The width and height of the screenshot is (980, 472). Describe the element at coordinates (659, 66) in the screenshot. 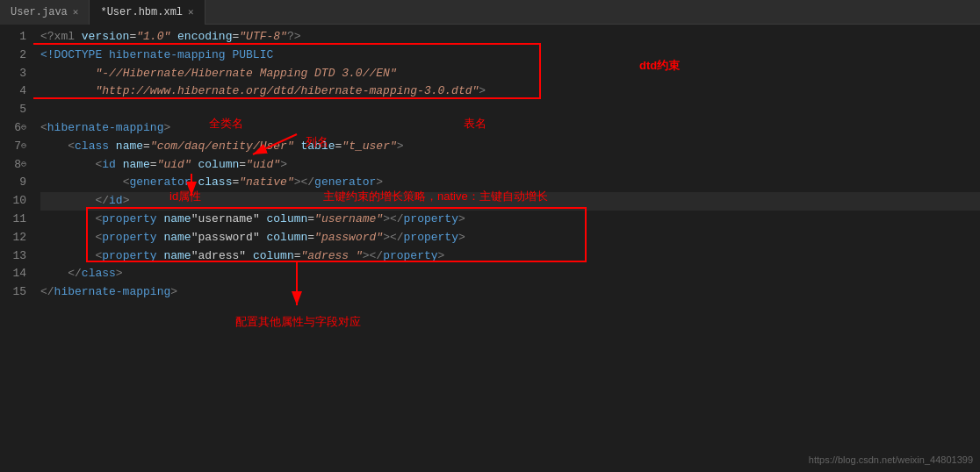

I see `dtd-annotation: dtd约束` at that location.